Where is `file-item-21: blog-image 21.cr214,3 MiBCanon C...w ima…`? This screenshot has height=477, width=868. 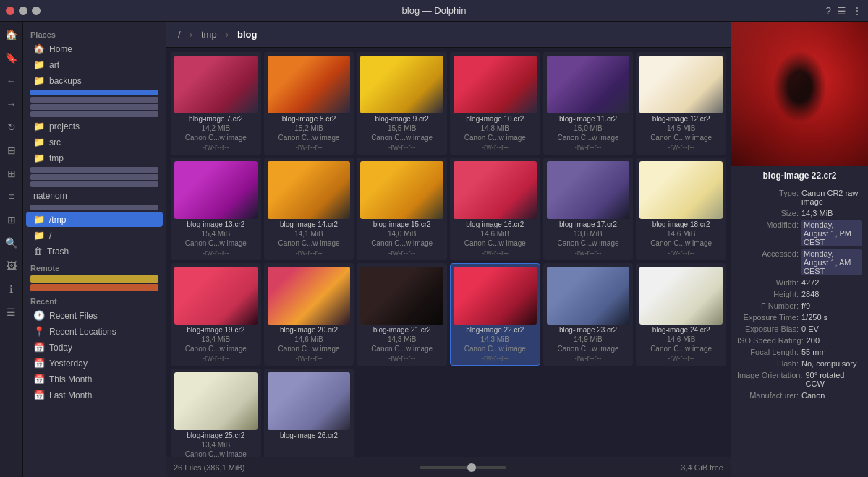
file-item-21: blog-image 21.cr214,3 MiBCanon C...w ima… is located at coordinates (402, 314).